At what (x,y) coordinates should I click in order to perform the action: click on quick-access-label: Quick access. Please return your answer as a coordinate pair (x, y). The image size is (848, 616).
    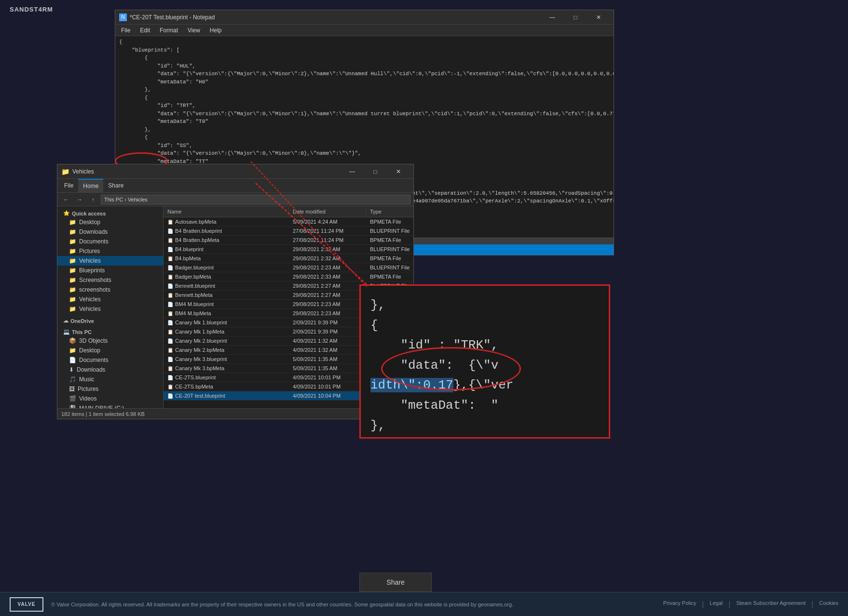
    Looking at the image, I should click on (89, 214).